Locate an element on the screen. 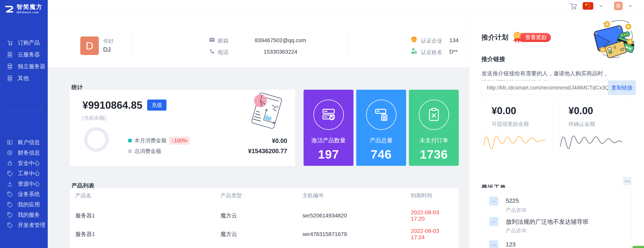  metric-label: 激活产品数量 is located at coordinates (328, 141).